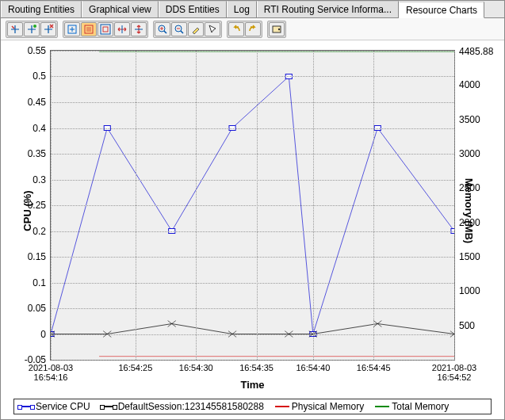  What do you see at coordinates (191, 407) in the screenshot?
I see `legend-label: DefaultSession:123145581580288` at bounding box center [191, 407].